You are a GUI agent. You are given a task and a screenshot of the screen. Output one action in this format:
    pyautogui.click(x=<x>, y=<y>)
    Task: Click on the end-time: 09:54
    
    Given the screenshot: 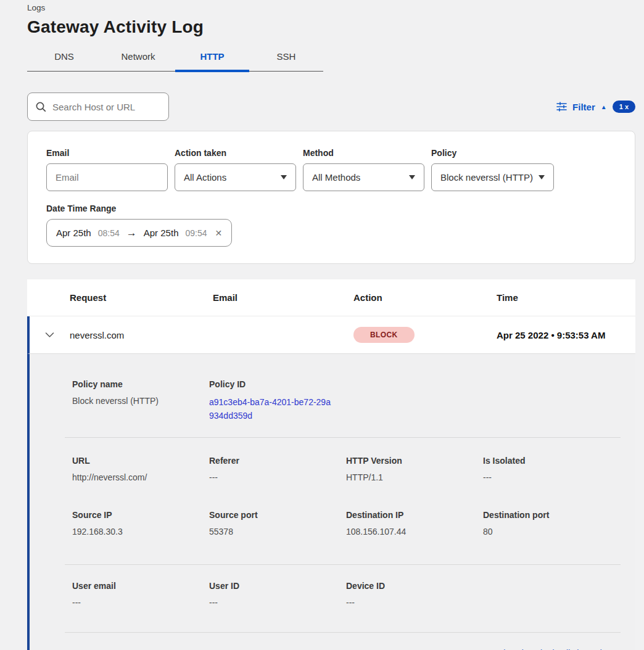 What is the action you would take?
    pyautogui.click(x=196, y=233)
    